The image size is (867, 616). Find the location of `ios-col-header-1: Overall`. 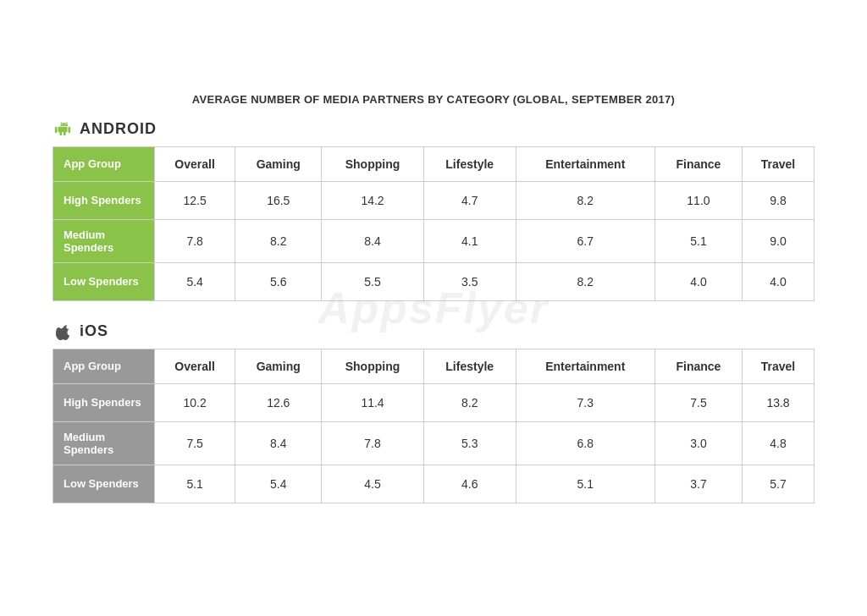

ios-col-header-1: Overall is located at coordinates (195, 366).